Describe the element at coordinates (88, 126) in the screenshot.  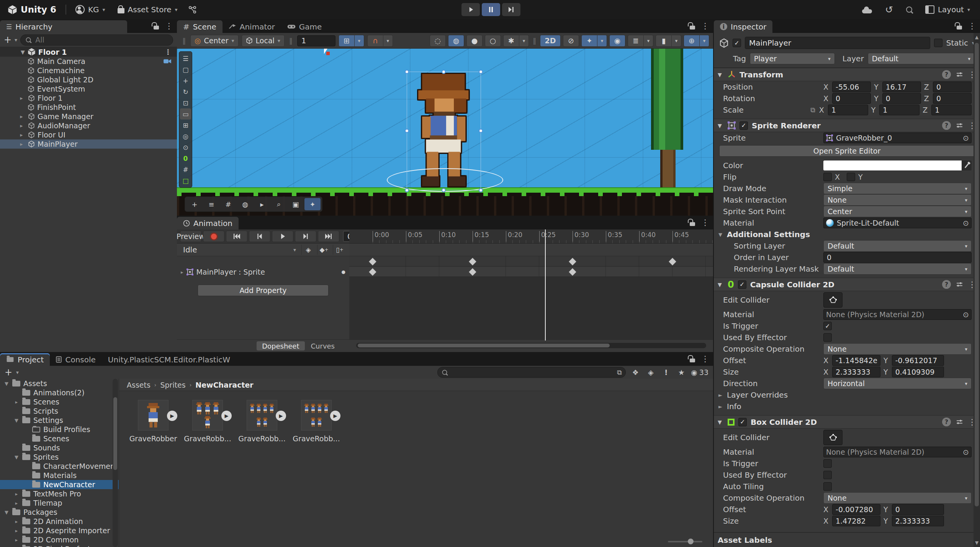
I see `hierarchy-item: ▸AudioManager` at that location.